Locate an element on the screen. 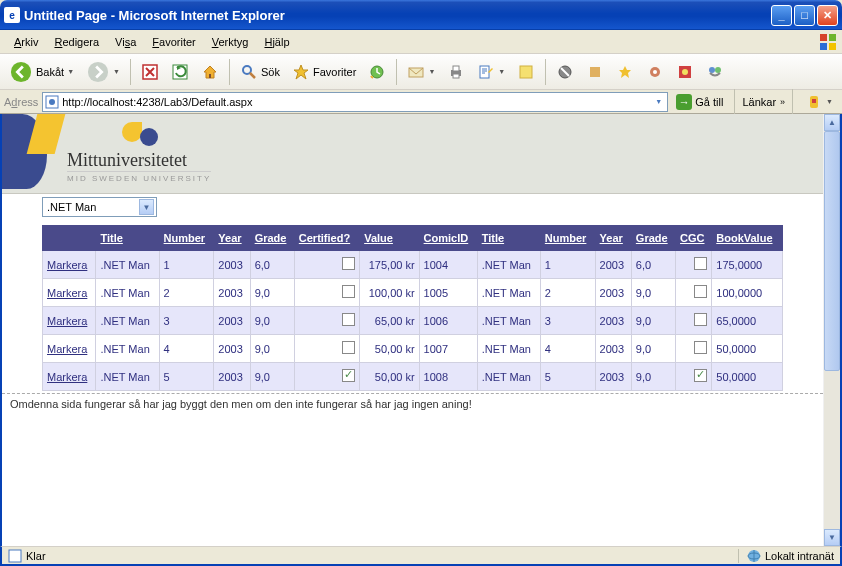  home-icon is located at coordinates (210, 72).